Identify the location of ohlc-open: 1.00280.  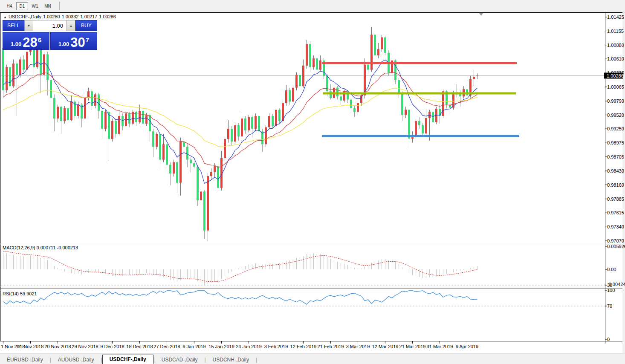
(52, 17).